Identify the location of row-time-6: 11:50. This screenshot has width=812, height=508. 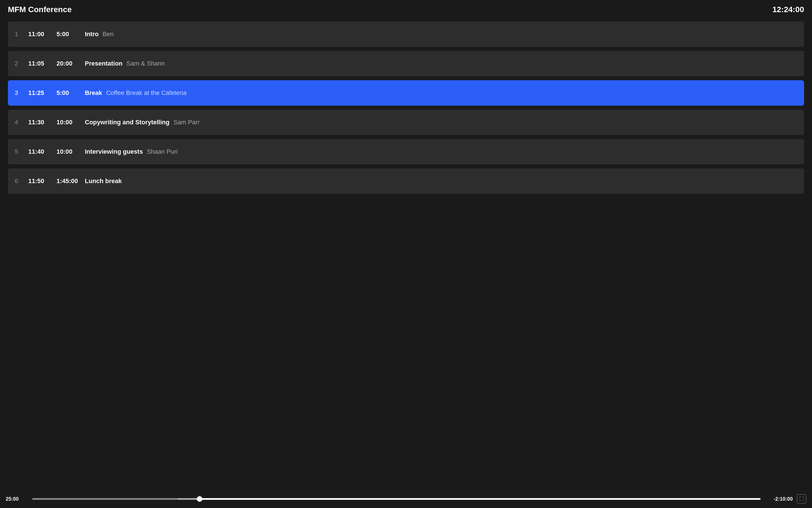
(42, 181).